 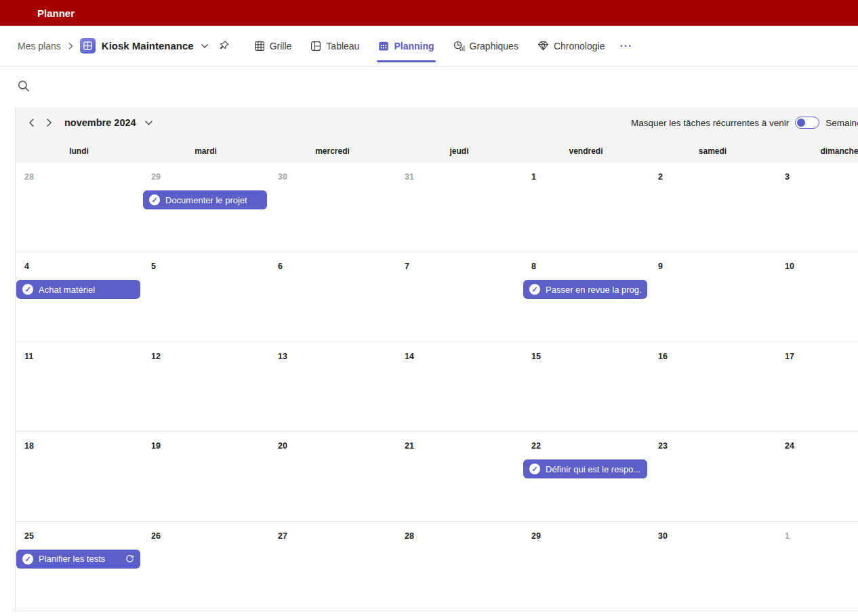 What do you see at coordinates (332, 476) in the screenshot?
I see `calendar-day-cell: 20` at bounding box center [332, 476].